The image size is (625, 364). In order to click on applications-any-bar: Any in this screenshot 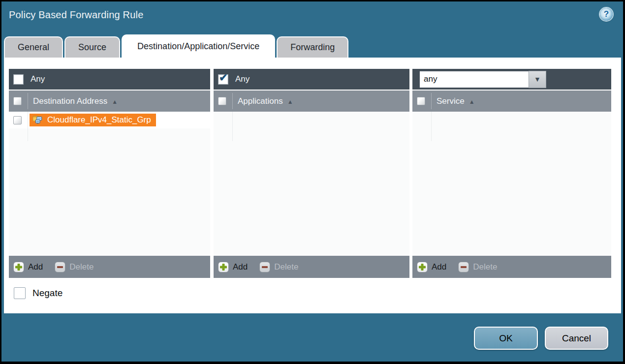, I will do `click(312, 79)`.